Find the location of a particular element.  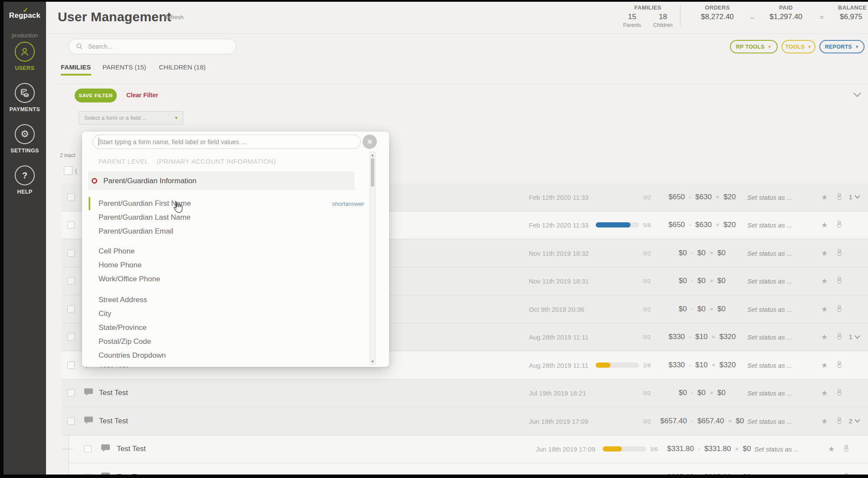

field-list-item: Countries Dropdown is located at coordinates (221, 356).